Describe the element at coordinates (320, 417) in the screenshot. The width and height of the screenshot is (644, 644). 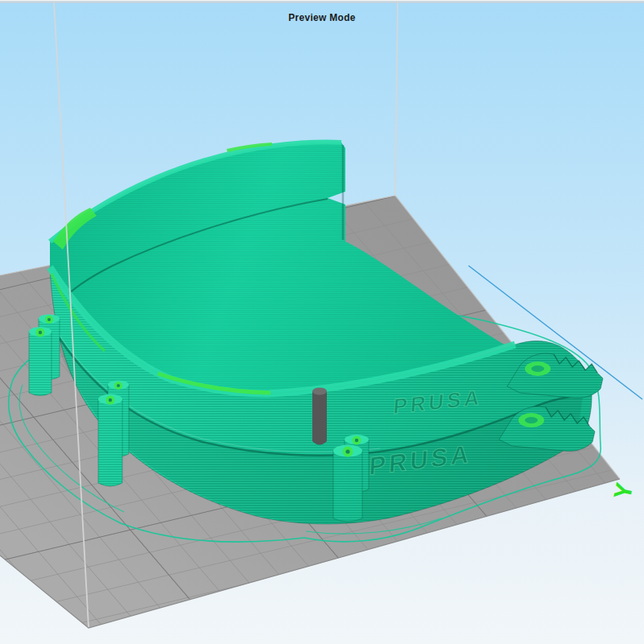
I see `purge-pin` at that location.